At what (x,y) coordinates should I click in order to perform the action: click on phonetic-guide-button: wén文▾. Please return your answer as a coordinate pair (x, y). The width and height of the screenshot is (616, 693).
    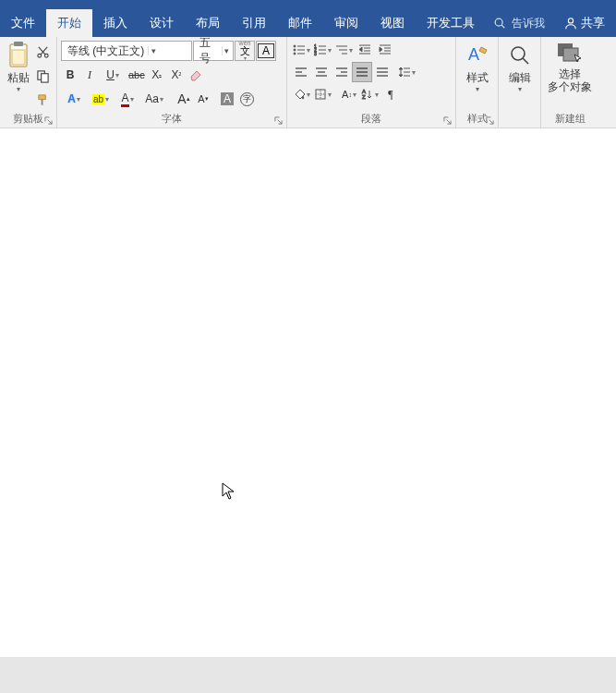
    Looking at the image, I should click on (245, 51).